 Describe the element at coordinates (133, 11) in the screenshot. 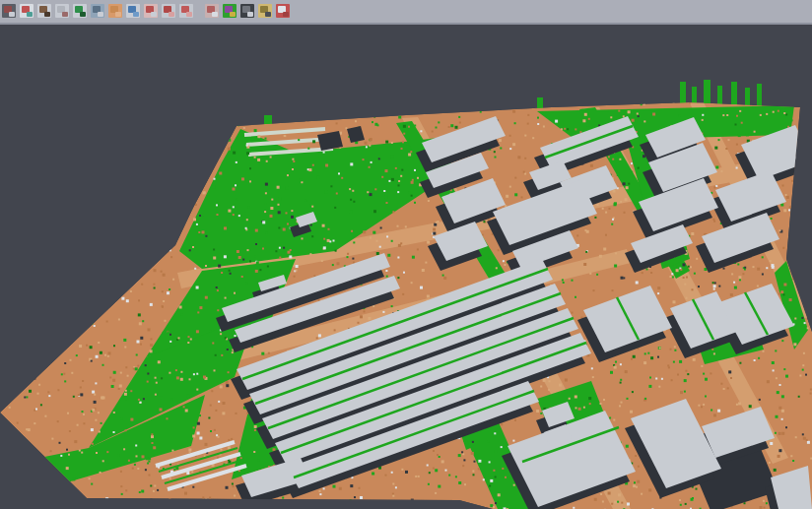

I see `globe-icon` at that location.